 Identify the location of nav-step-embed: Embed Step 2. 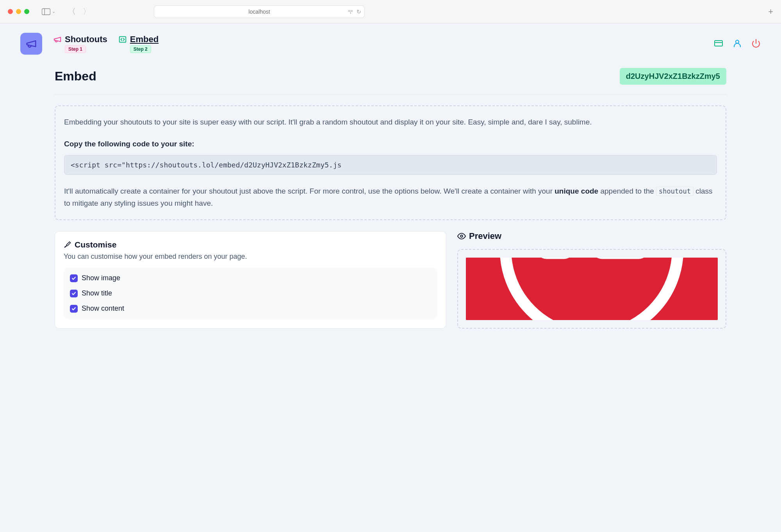
(138, 44).